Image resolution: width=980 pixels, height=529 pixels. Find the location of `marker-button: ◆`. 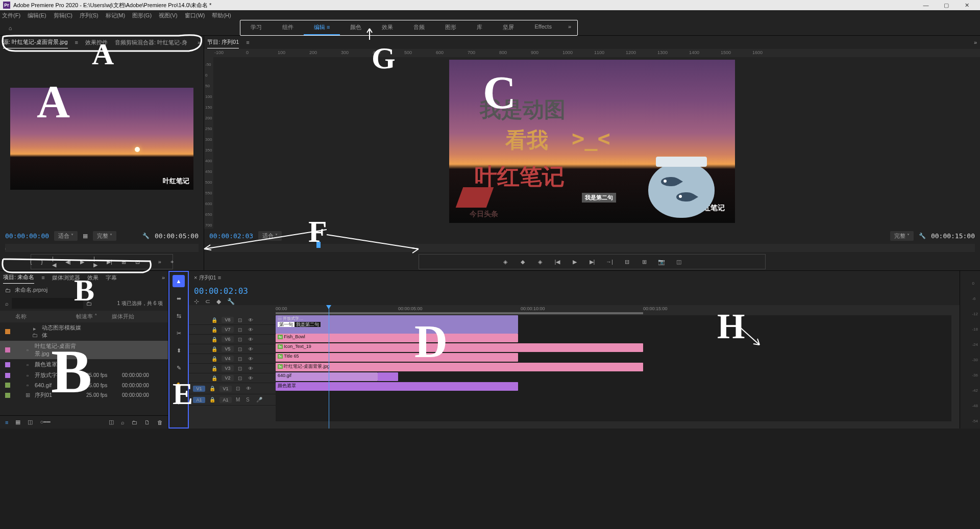

marker-button: ◆ is located at coordinates (218, 301).